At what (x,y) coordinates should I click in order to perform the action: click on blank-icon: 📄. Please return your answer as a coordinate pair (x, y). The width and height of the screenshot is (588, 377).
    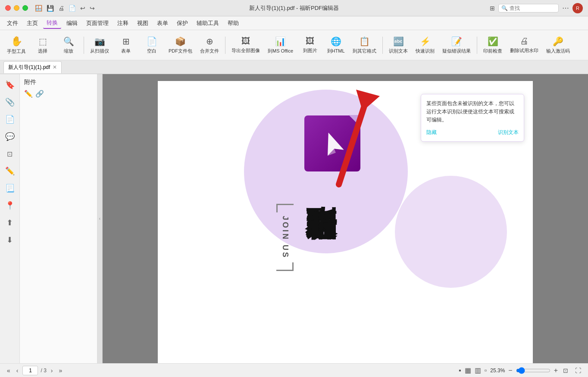
    Looking at the image, I should click on (152, 41).